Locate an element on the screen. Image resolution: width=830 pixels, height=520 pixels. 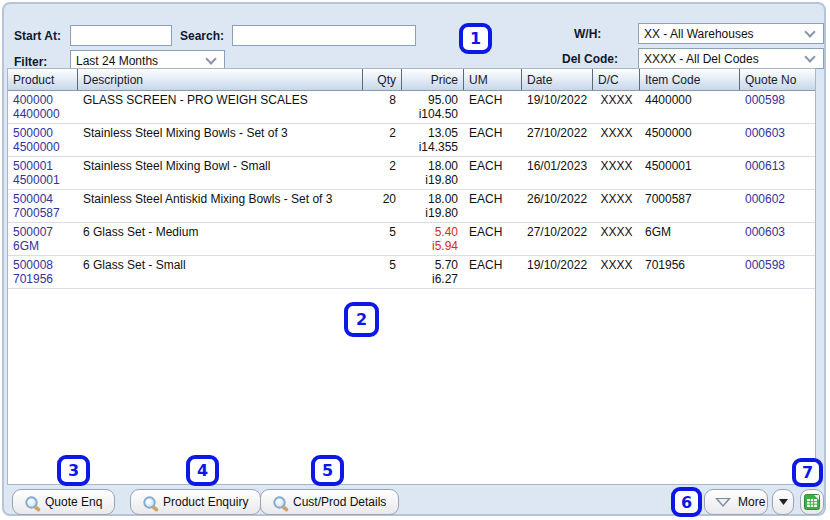
column-header-price: Price is located at coordinates (433, 80).